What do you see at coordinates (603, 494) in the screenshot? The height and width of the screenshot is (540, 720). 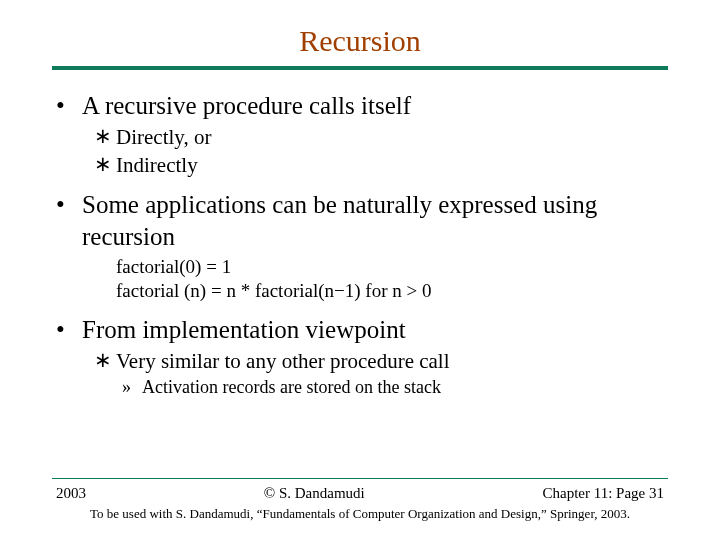 I see `footer-page: Chapter 11: Page 31` at bounding box center [603, 494].